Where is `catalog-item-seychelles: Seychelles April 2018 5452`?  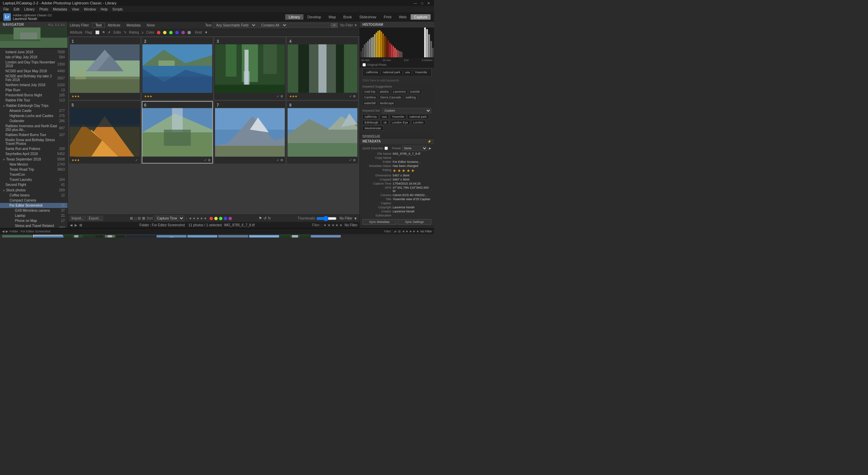 catalog-item-seychelles: Seychelles April 2018 5452 is located at coordinates (34, 154).